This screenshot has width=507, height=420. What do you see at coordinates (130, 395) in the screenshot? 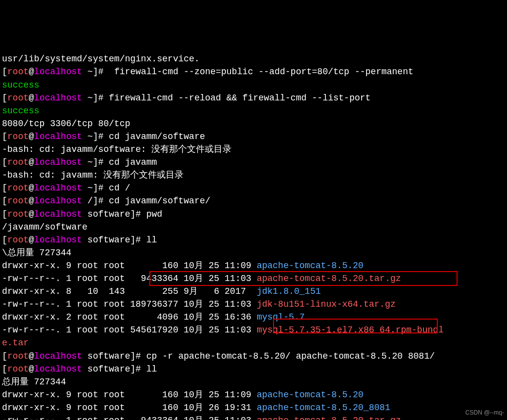
I see `ls-meta: drwxr-xr-x. 9 root root 160 10月 25 11:09` at bounding box center [130, 395].